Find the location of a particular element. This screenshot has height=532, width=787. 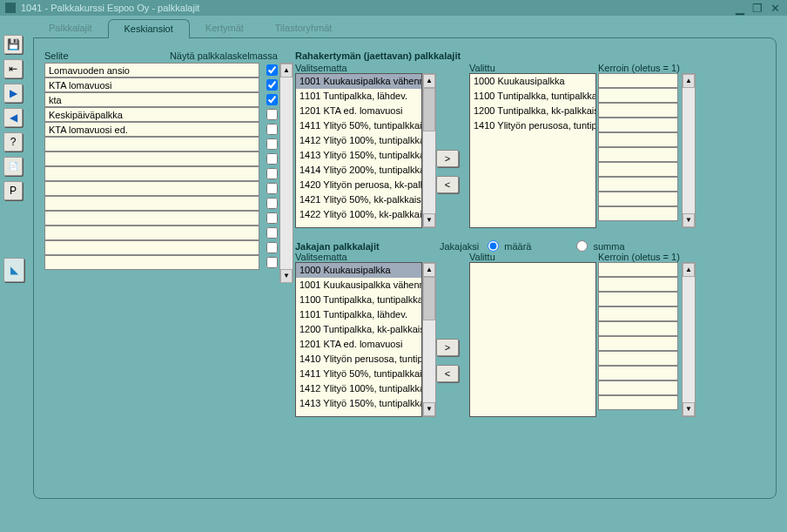

list-item: 1414 Ylityö 200%, tuntipalkka is located at coordinates (359, 171).